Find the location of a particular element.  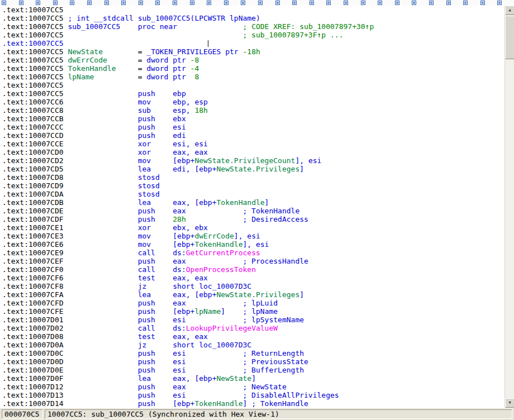

asm-line: .text:10007CE9 call ds:GetCurrentProcess is located at coordinates (254, 252).